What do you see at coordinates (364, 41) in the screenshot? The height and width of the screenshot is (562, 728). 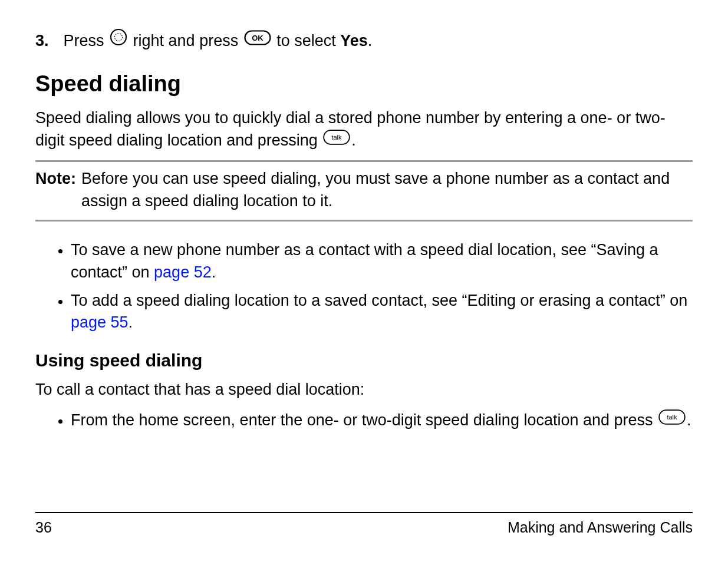 I see `step-3: 3. Press right and press OK to select Ye…` at bounding box center [364, 41].